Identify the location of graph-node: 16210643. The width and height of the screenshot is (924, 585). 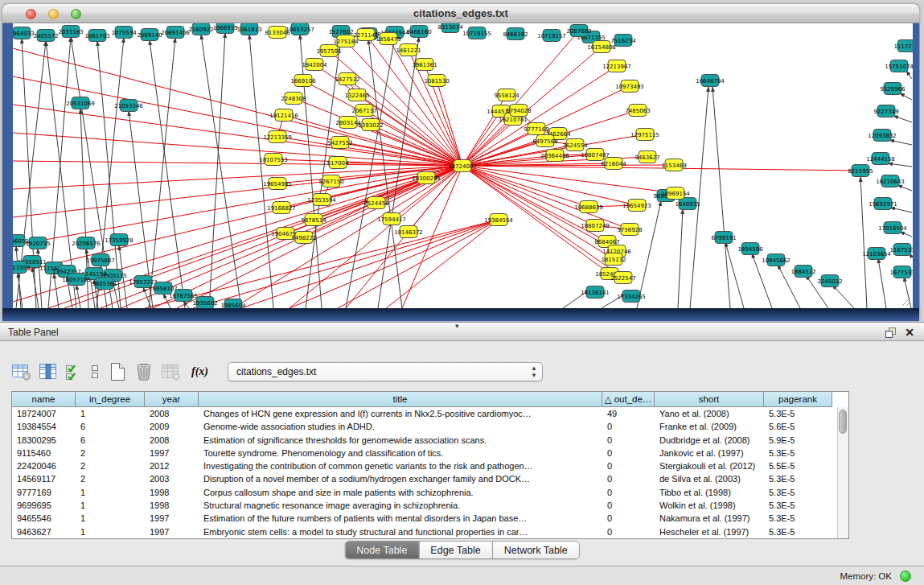
(890, 182).